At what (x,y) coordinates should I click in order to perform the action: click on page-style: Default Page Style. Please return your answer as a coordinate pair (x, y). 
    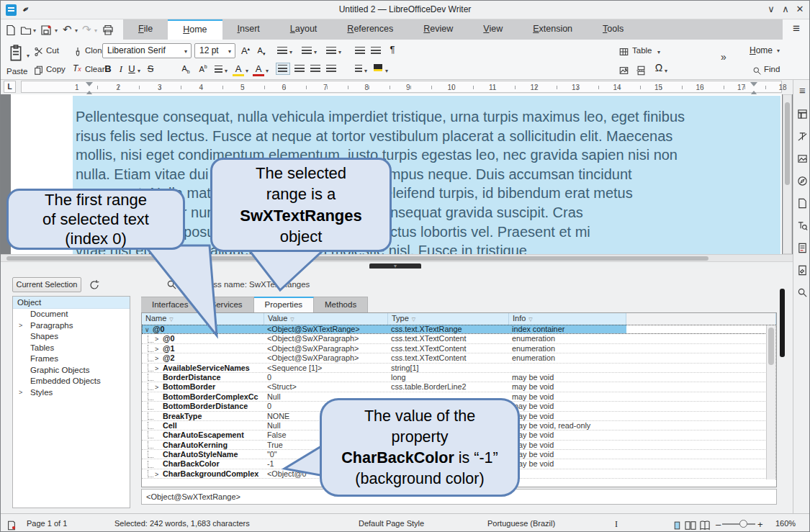
    Looking at the image, I should click on (392, 523).